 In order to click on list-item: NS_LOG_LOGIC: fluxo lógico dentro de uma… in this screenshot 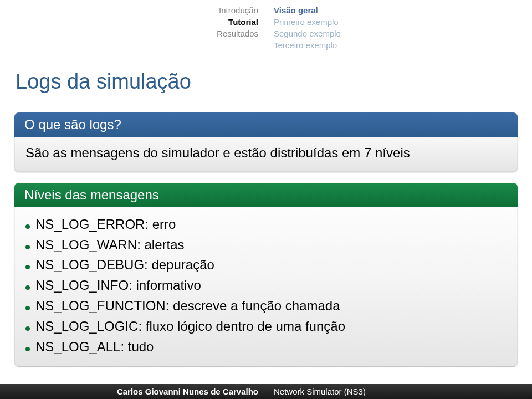, I will do `click(266, 327)`.